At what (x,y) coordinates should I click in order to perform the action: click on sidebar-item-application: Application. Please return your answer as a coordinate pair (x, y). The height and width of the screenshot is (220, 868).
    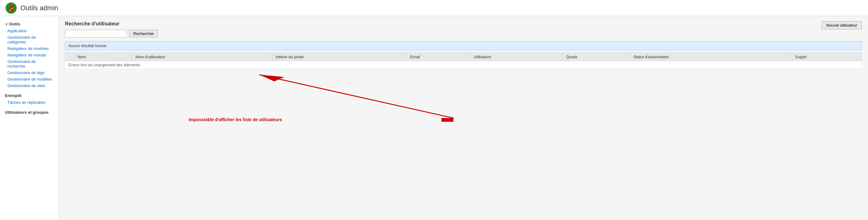
    Looking at the image, I should click on (29, 31).